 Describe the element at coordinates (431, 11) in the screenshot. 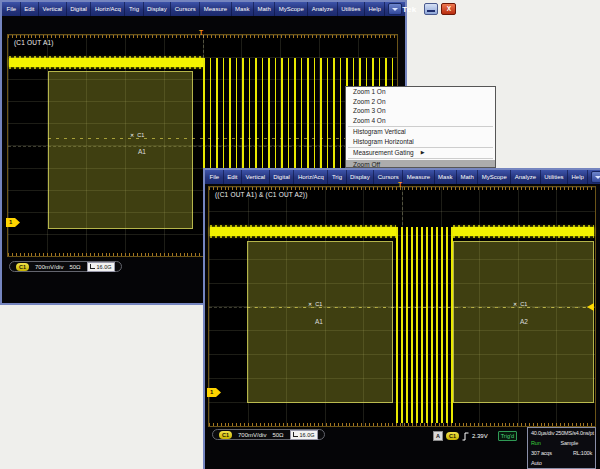

I see `minimize-icon` at that location.